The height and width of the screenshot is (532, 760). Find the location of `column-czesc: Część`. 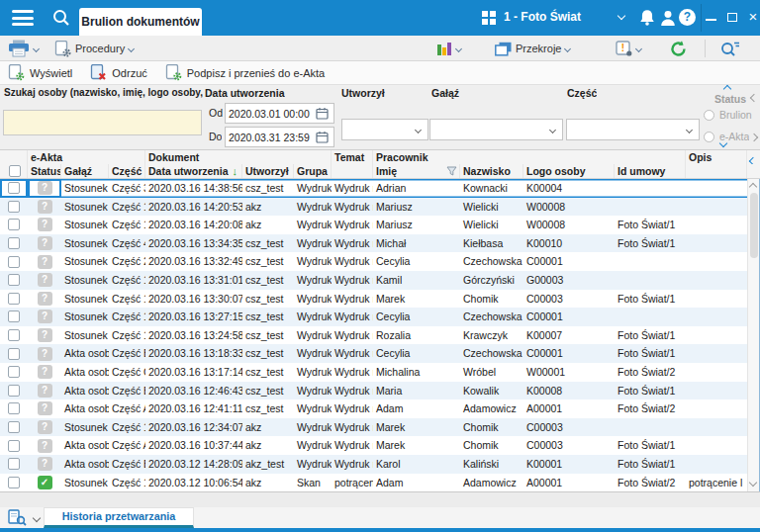

column-czesc: Część is located at coordinates (127, 171).